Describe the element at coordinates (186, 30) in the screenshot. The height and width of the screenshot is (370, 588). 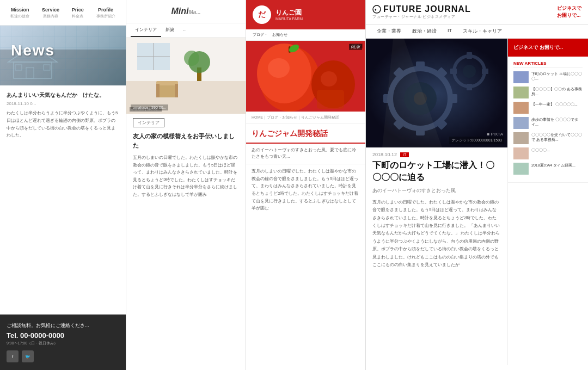
I see `panel2-navigation: インテリア 新築 ...` at that location.